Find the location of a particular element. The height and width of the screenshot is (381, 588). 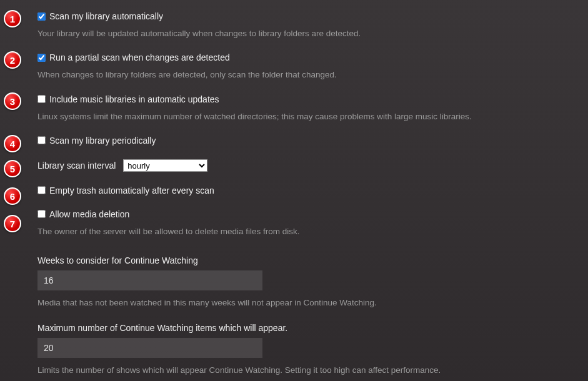

continue-weeks-label: Weeks to consider for Continue Watching is located at coordinates (312, 260).